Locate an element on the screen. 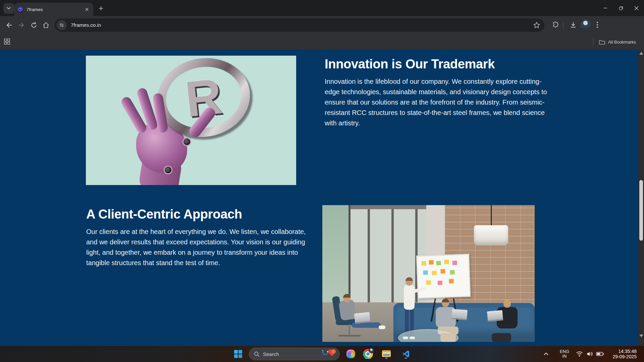 The width and height of the screenshot is (644, 362). pendant-lamp is located at coordinates (491, 235).